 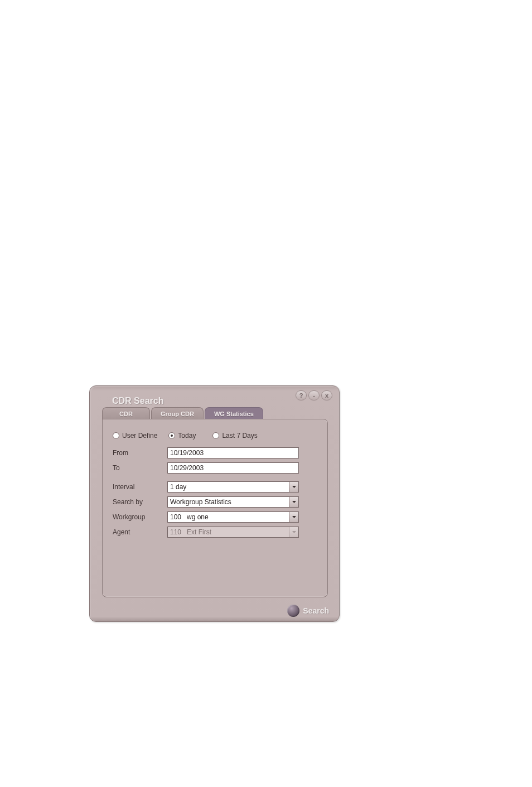 I want to click on interval-select, so click(x=233, y=487).